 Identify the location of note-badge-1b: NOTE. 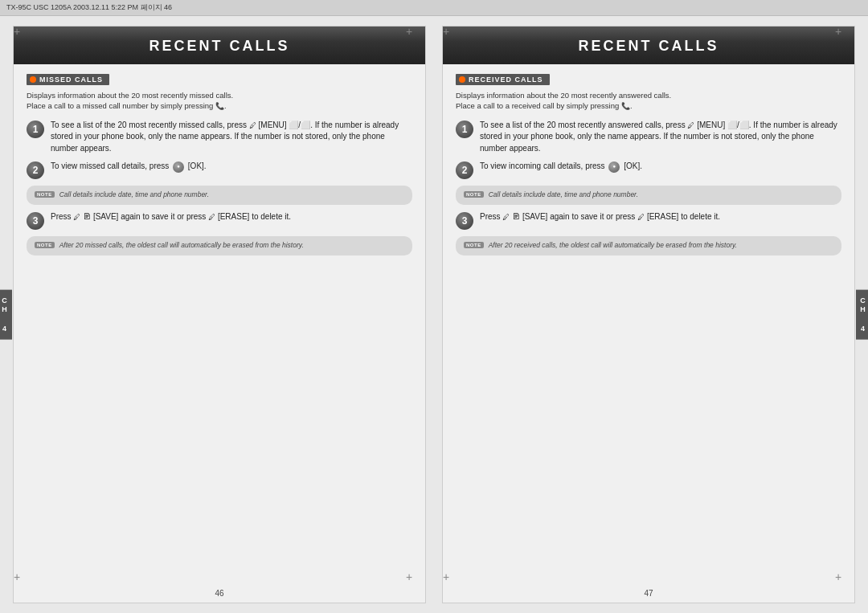
(474, 194).